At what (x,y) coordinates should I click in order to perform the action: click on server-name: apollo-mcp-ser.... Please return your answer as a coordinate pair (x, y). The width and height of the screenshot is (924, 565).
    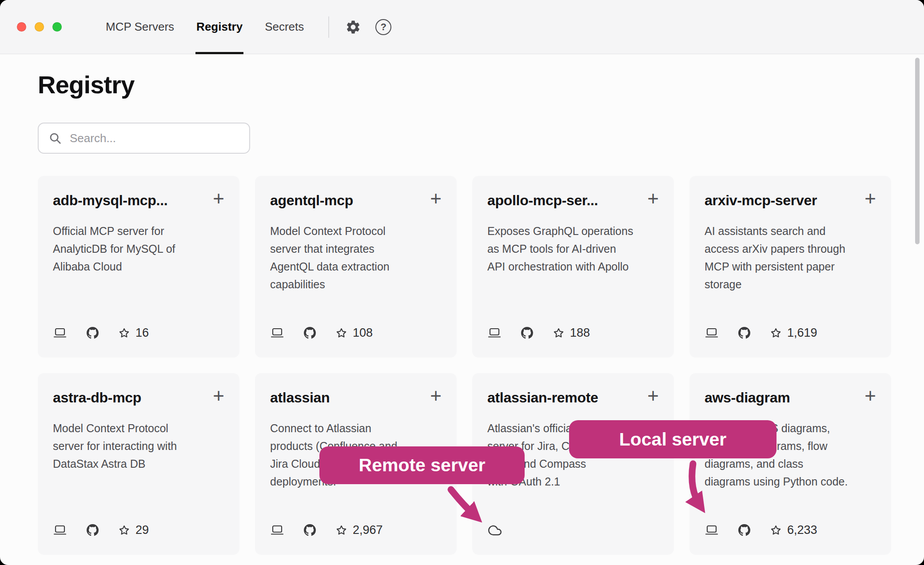
    Looking at the image, I should click on (543, 200).